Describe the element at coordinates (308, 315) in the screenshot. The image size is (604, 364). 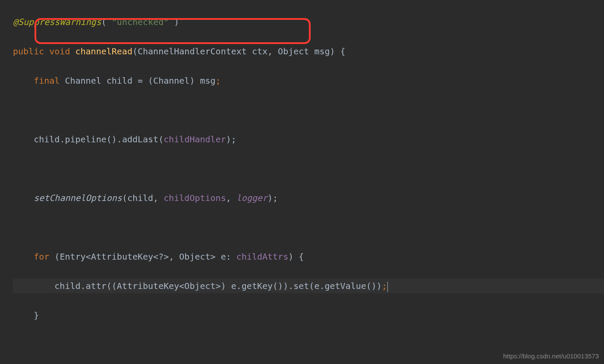
I see `code-line: }` at that location.